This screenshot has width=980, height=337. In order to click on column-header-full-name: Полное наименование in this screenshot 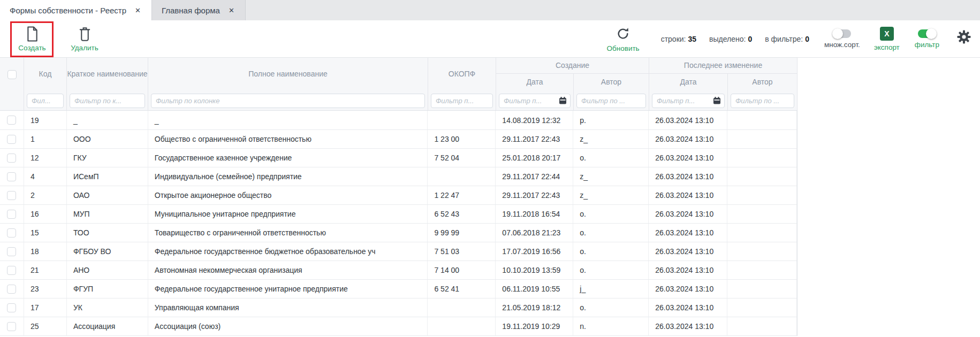, I will do `click(288, 74)`.